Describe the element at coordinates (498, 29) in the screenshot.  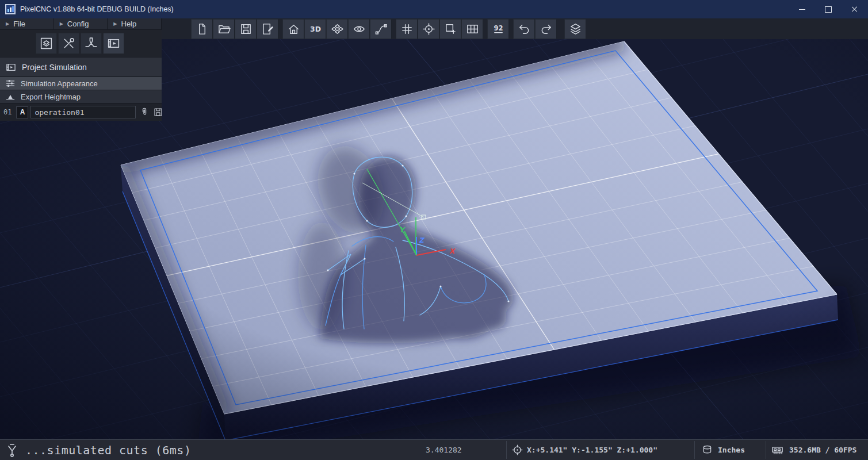
I see `feed-speed-button: 92` at that location.